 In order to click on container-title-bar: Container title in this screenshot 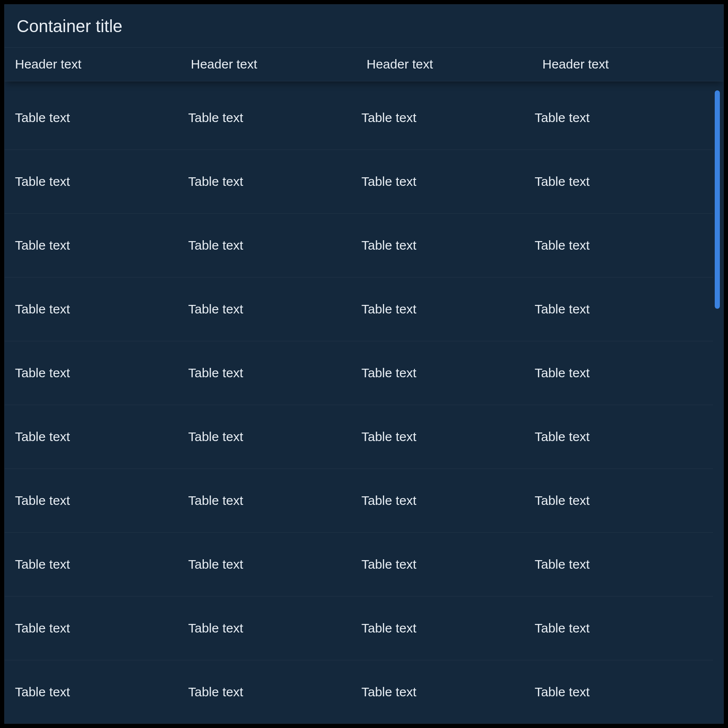, I will do `click(364, 26)`.